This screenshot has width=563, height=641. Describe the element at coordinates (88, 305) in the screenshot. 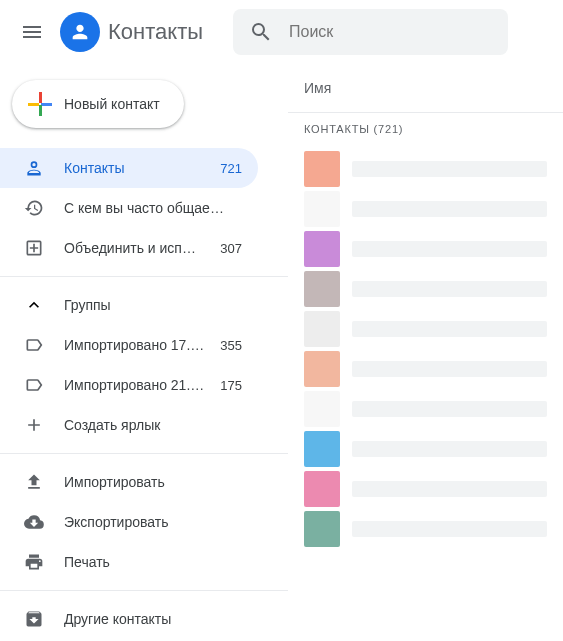

I see `groups-label: Группы` at that location.